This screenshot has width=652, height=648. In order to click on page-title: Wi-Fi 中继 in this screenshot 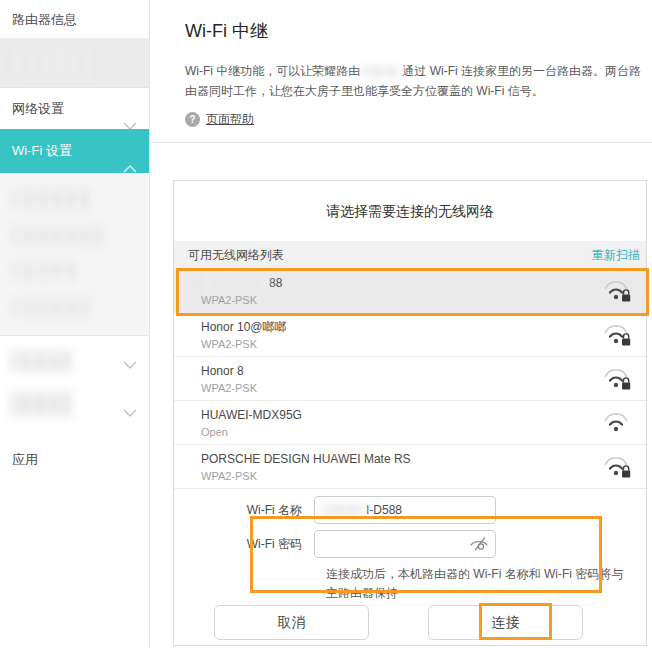, I will do `click(226, 31)`.